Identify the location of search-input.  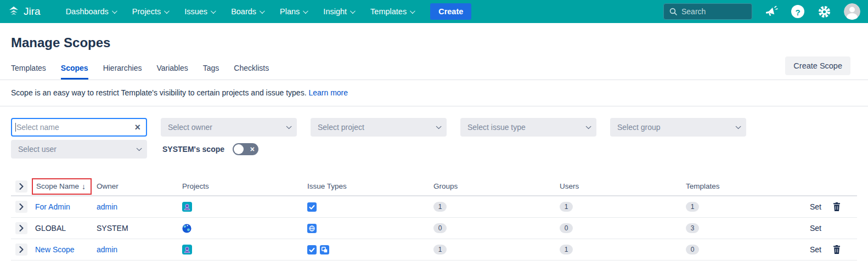
(714, 12).